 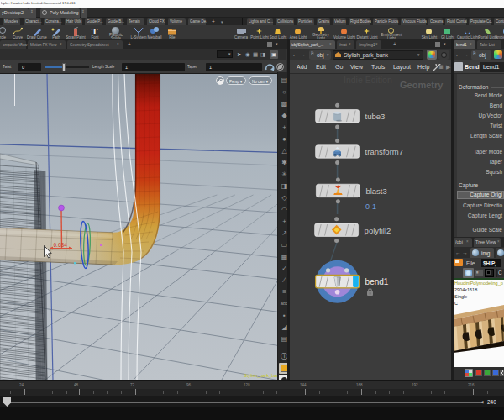 I want to click on svg-text: Indie Edition, so click(x=368, y=80).